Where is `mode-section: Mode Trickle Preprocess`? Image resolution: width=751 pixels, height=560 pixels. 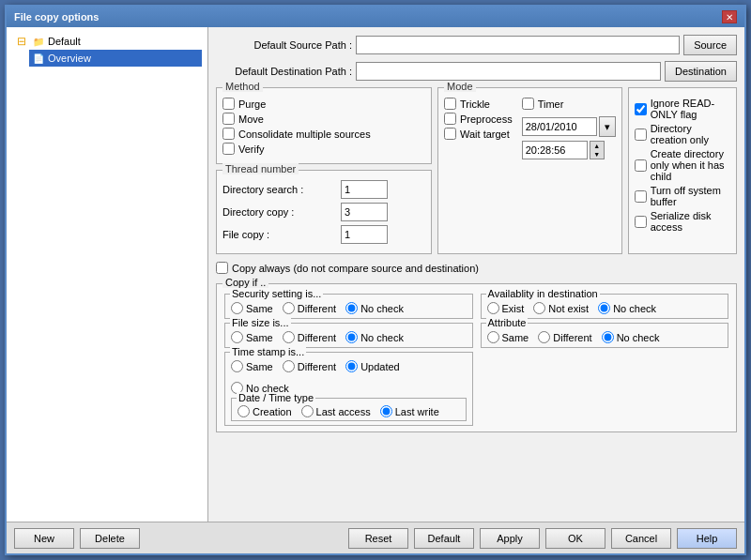
mode-section: Mode Trickle Preprocess is located at coordinates (529, 171).